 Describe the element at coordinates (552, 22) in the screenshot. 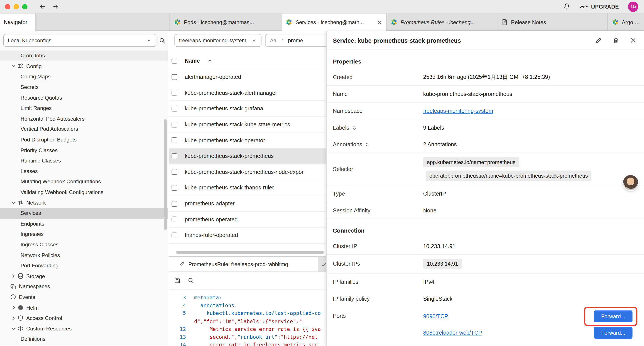

I see `tab-release-notes: Release Notes` at that location.